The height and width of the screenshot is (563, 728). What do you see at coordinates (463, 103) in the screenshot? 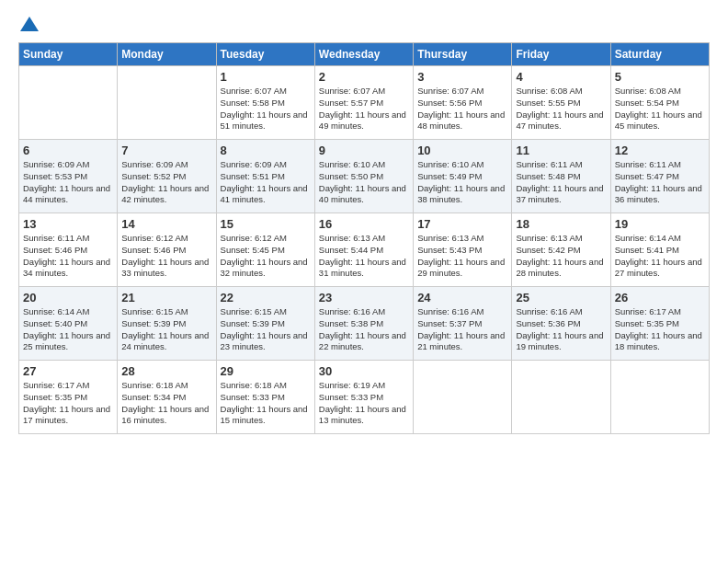
I see `calendar-cell: 3Sunrise: 6:07 AM Sunset: 5:56 PM Daylig…` at bounding box center [463, 103].